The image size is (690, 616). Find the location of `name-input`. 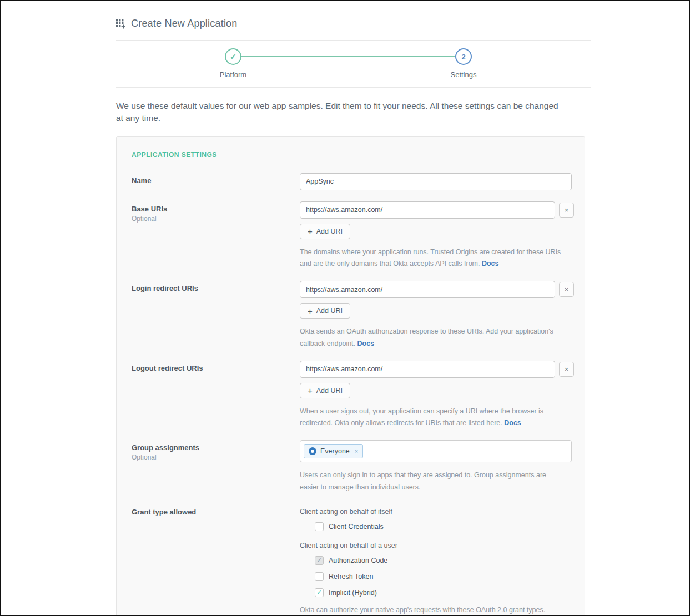

name-input is located at coordinates (436, 182).